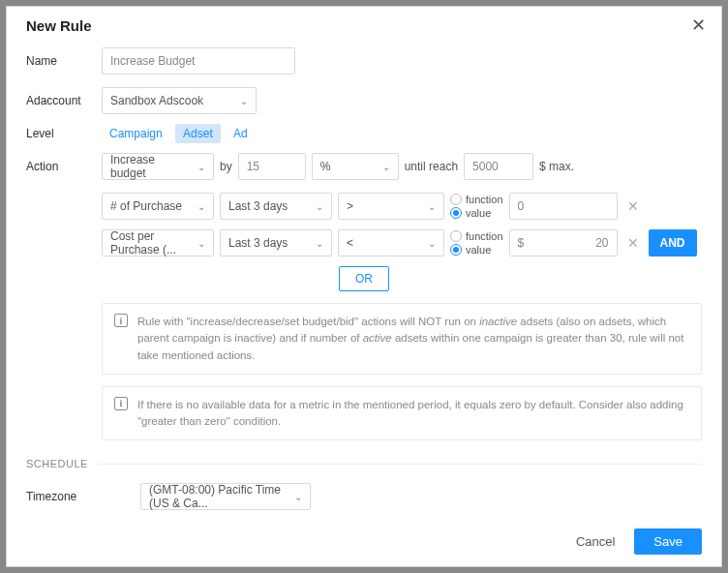 This screenshot has width=728, height=573. Describe the element at coordinates (64, 61) in the screenshot. I see `name-label: Name` at that location.